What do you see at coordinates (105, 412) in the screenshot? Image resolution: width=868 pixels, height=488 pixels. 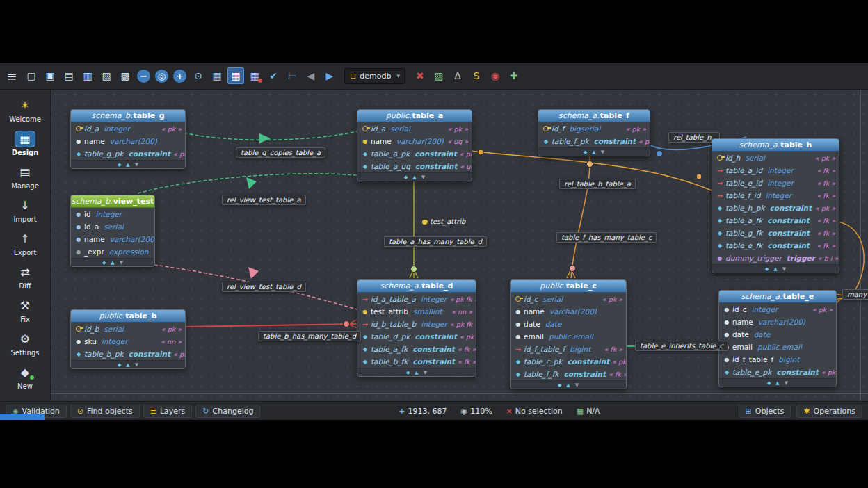 I see `panel-tab-find-objects: ⊙Find objects` at bounding box center [105, 412].